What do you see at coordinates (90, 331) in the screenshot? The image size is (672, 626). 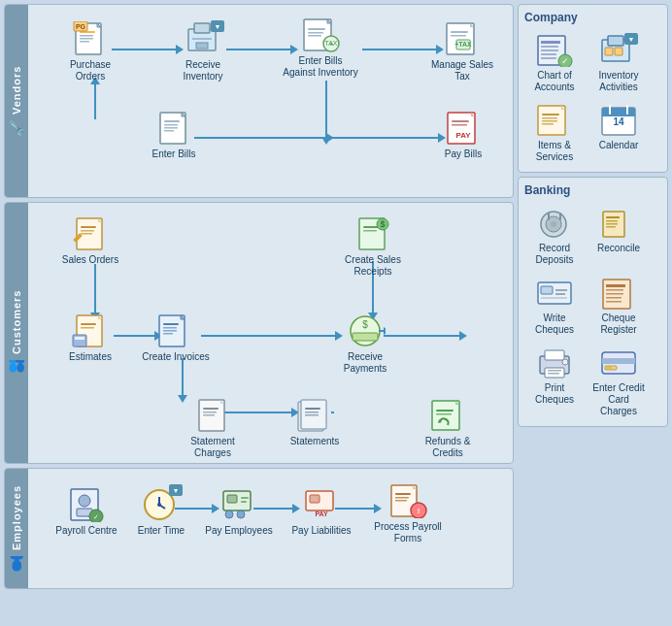 I see `est-svg` at bounding box center [90, 331].